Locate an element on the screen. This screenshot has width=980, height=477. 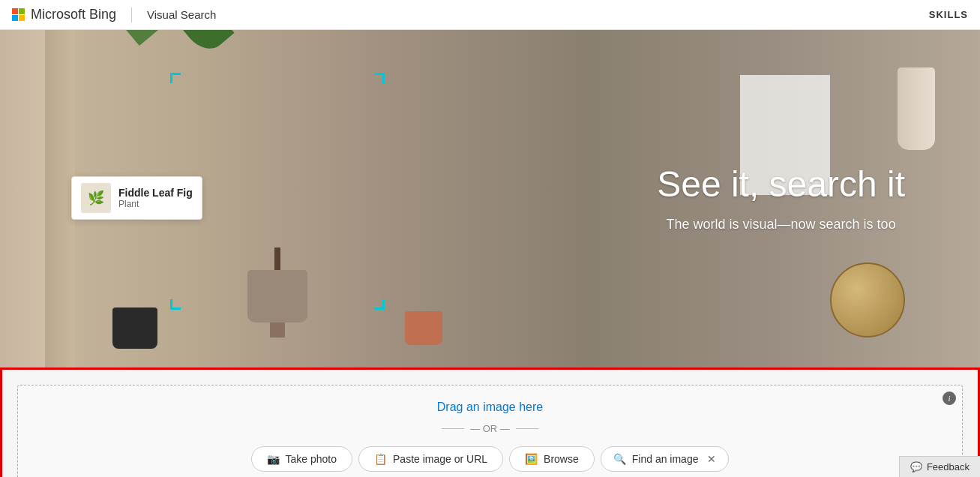
plant-identification-label: 🌿 Fiddle Leaf Fig Plant is located at coordinates (136, 198).